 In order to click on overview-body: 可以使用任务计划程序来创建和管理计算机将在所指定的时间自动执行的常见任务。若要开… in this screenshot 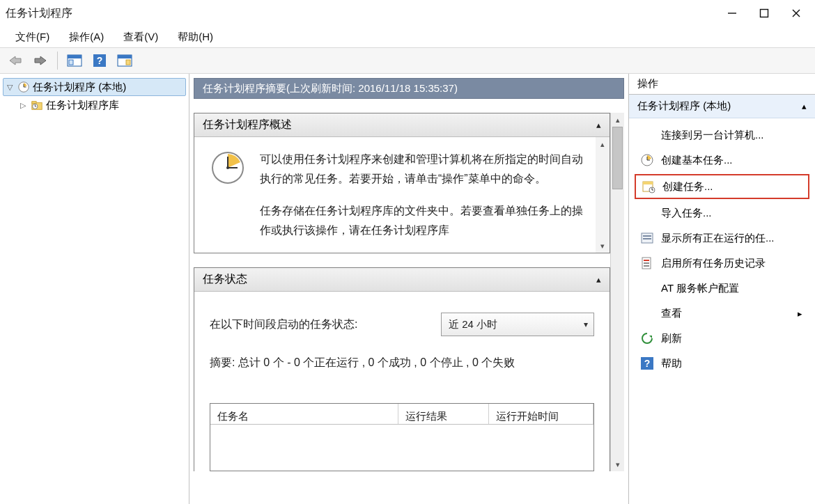, I will do `click(402, 195)`.